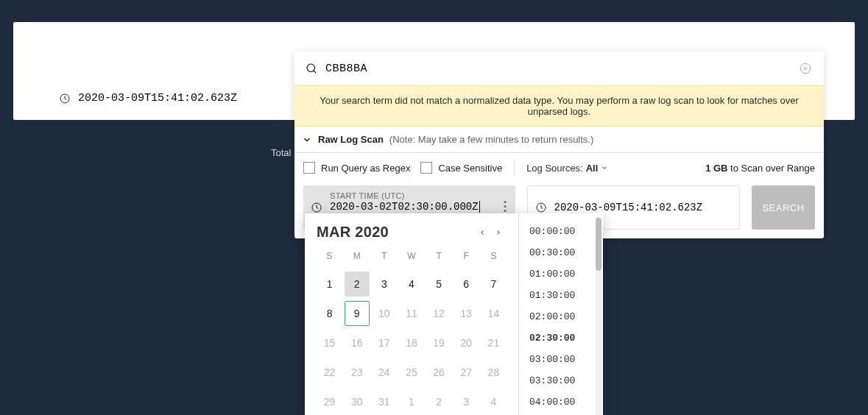 The image size is (868, 415). What do you see at coordinates (307, 140) in the screenshot?
I see `chevron-down-icon` at bounding box center [307, 140].